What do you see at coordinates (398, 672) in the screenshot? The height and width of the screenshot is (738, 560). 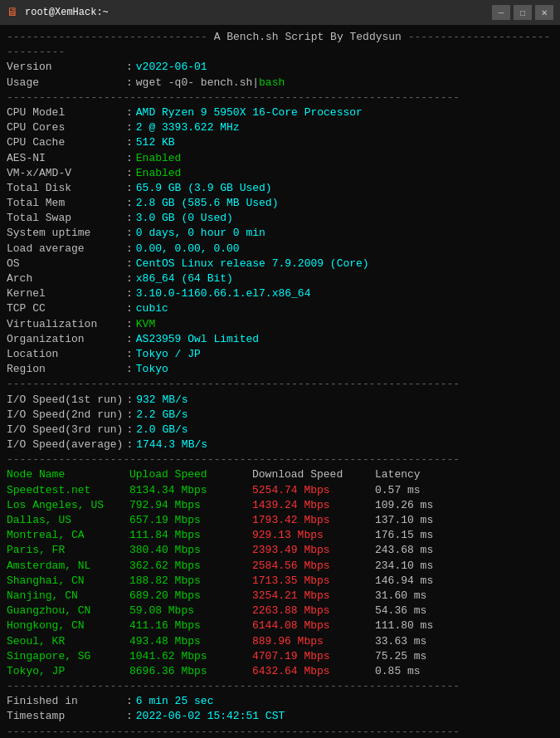 I see `node-latency: 0.85 ms` at bounding box center [398, 672].